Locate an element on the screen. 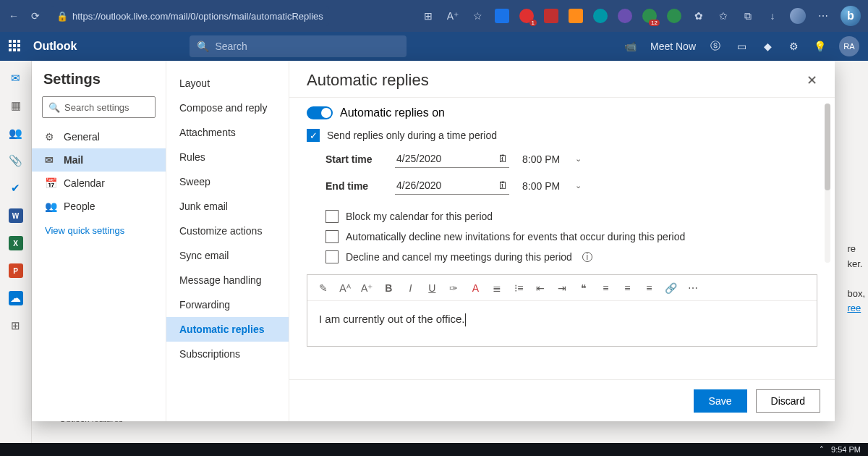  app-rail: ✉ ▦ 👥 📎 ✔ W X P ☁ ⊞ is located at coordinates (16, 252).